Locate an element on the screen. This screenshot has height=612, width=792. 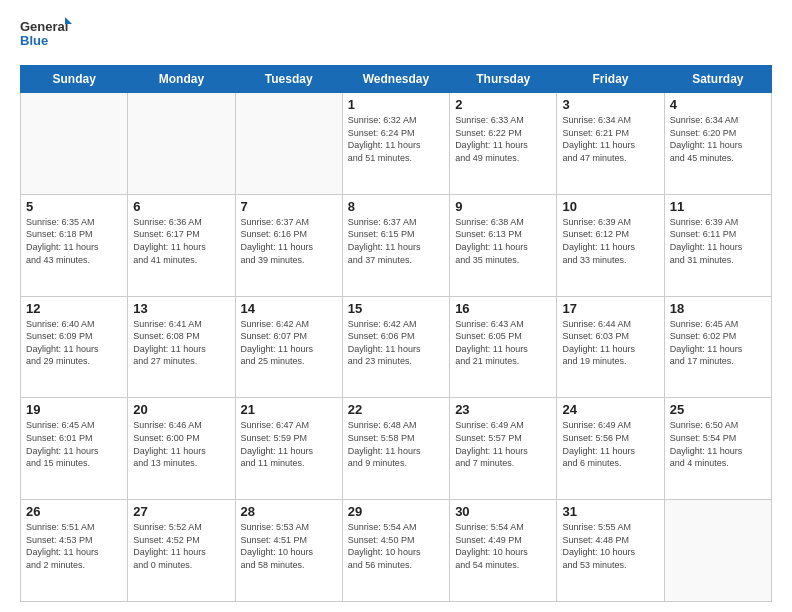
day-cell: 11Sunrise: 6:39 AM Sunset: 6:11 PM Dayli… is located at coordinates (718, 245).